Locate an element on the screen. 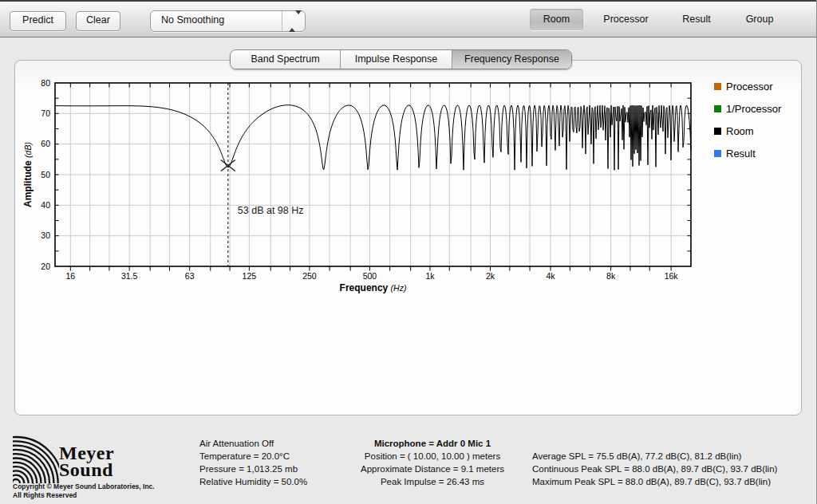 The image size is (817, 504). svg-text: 70 is located at coordinates (45, 113).